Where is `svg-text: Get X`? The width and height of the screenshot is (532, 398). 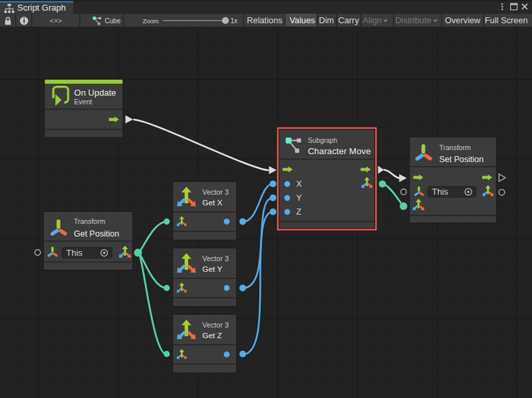 svg-text: Get X is located at coordinates (212, 203).